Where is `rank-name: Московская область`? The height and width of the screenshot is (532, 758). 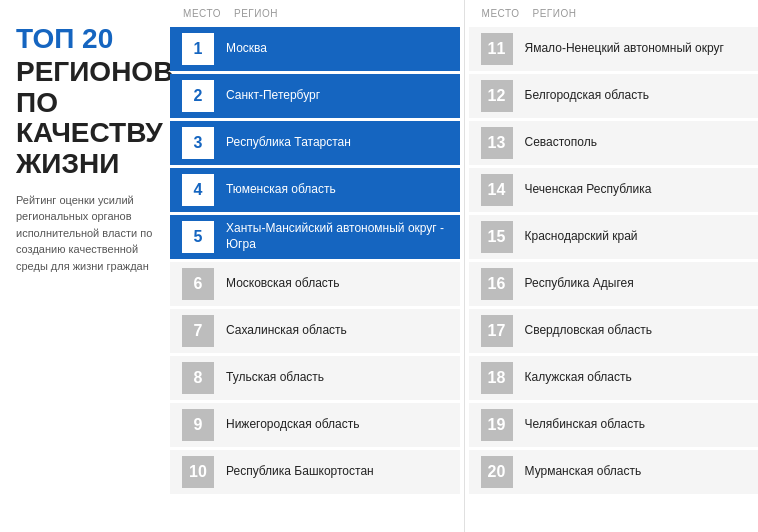
rank-name: Московская область is located at coordinates (283, 284).